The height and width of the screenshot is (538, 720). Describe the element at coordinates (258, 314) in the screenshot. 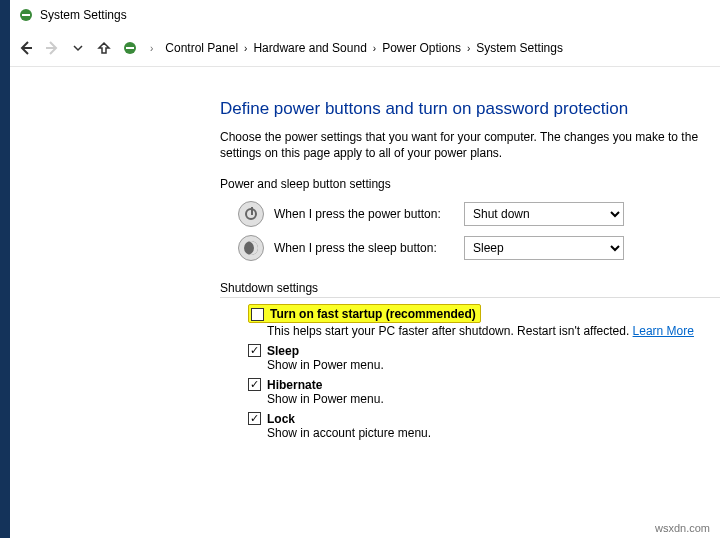

I see `fast-startup-checkbox` at that location.